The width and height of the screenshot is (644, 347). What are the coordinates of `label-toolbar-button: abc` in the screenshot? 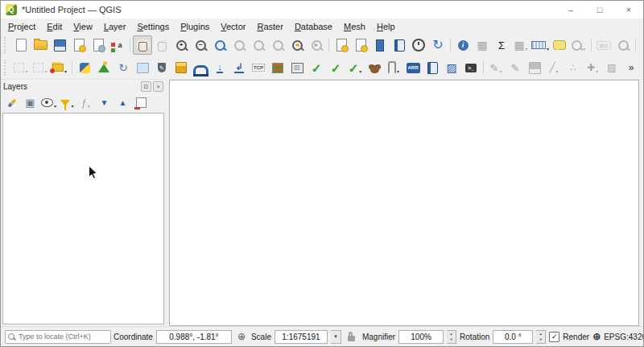 It's located at (604, 45).